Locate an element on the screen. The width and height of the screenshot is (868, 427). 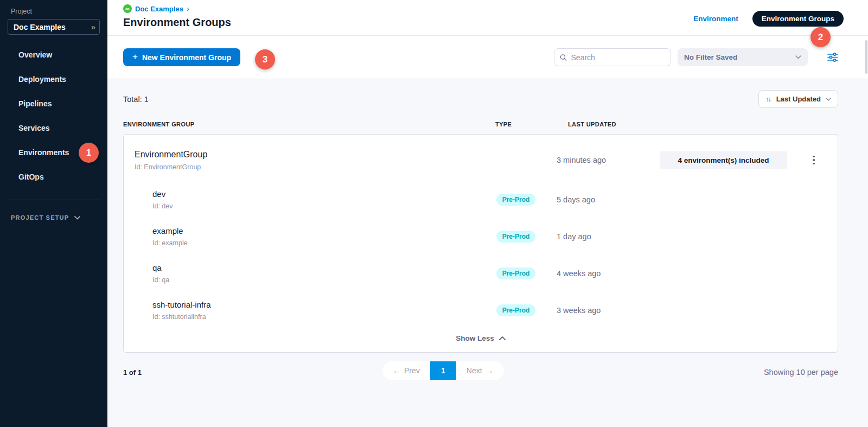
tab-environment: Environment is located at coordinates (716, 18).